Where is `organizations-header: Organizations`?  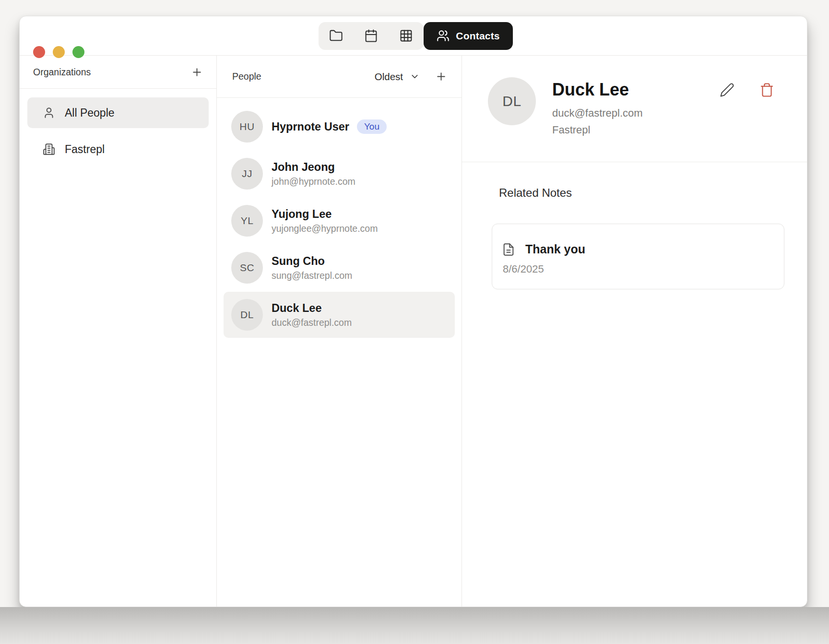
organizations-header: Organizations is located at coordinates (118, 72).